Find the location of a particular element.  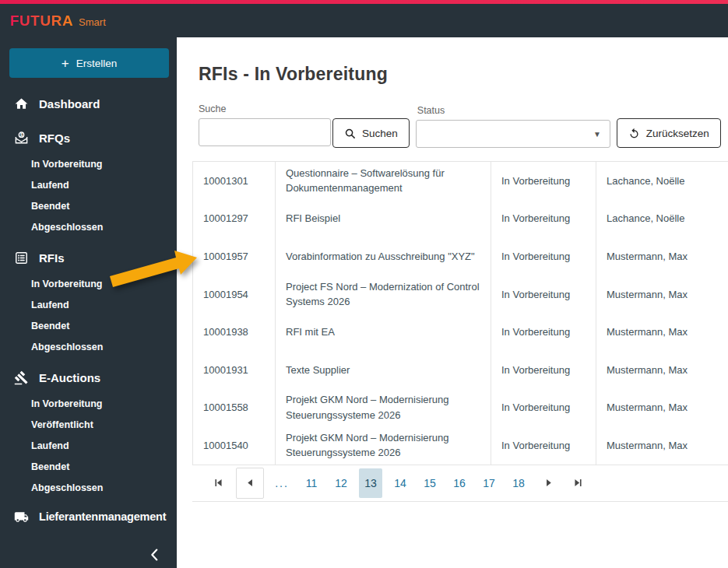

cell-id: 10001954 is located at coordinates (234, 294).